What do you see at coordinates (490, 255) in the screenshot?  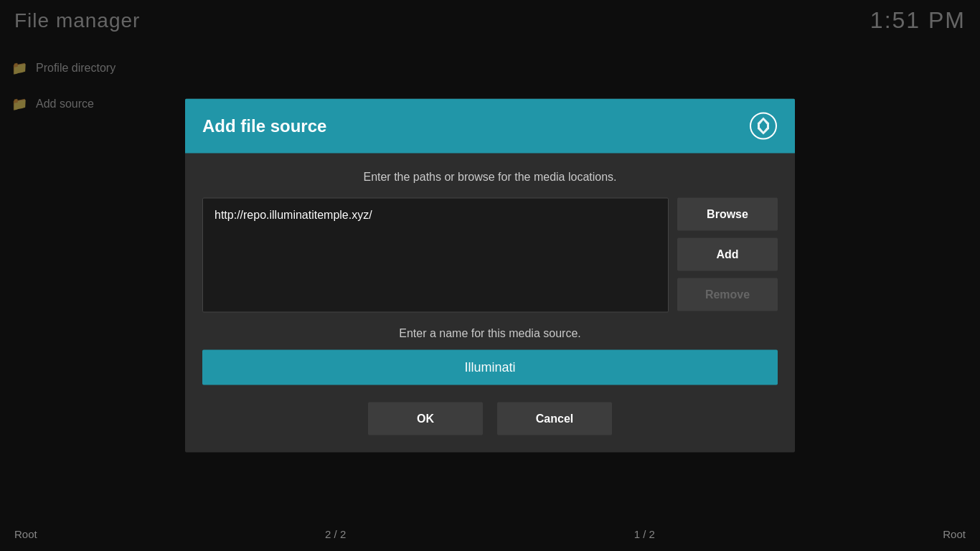 I see `path-row: Browse Add Remove` at bounding box center [490, 255].